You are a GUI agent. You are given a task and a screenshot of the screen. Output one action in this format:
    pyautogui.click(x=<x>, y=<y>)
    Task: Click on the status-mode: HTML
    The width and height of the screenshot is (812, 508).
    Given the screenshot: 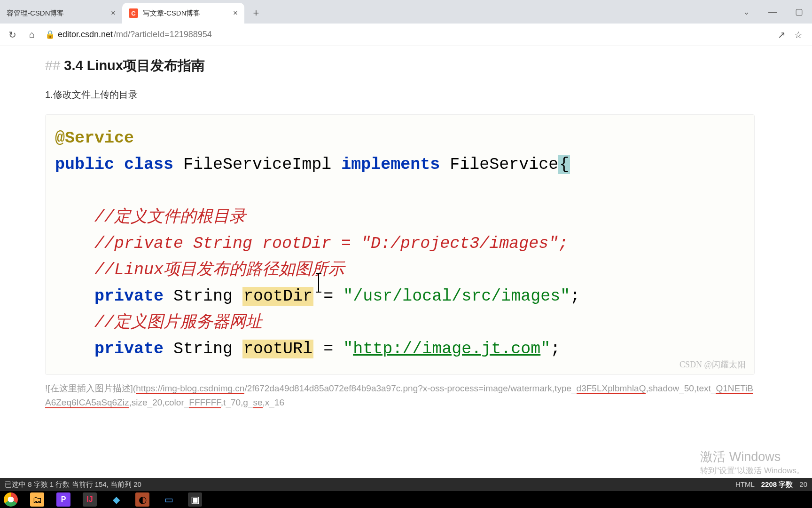 What is the action you would take?
    pyautogui.click(x=745, y=484)
    